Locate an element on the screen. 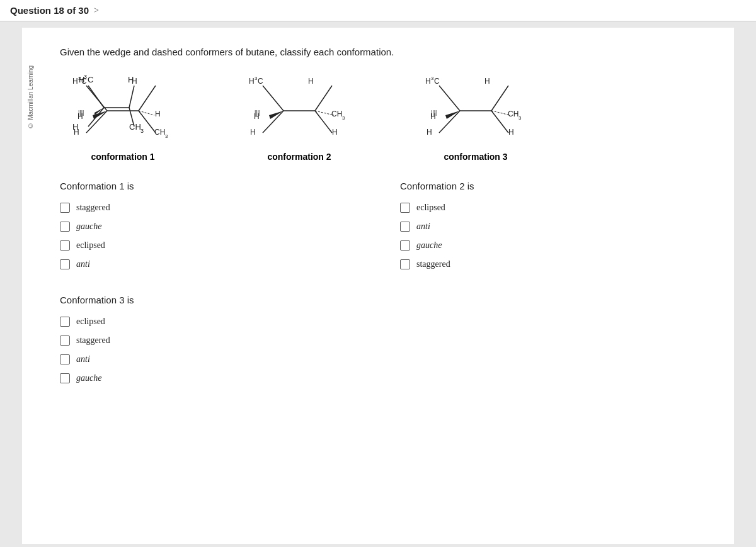 This screenshot has width=756, height=547. question-label: Question 18 of 30 is located at coordinates (49, 10).